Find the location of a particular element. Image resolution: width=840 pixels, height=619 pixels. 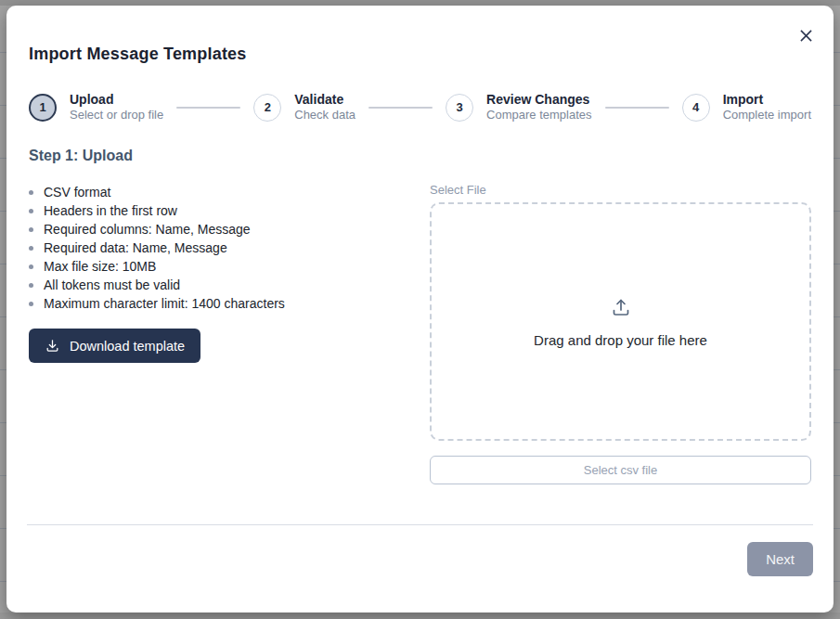

step-heading: Step 1: Upload is located at coordinates (420, 156).